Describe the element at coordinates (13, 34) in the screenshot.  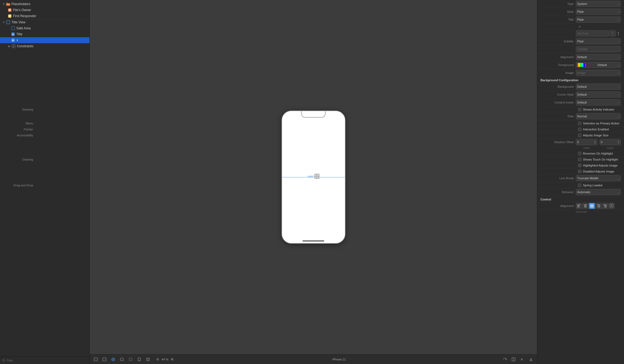
I see `svg-text: L` at that location.